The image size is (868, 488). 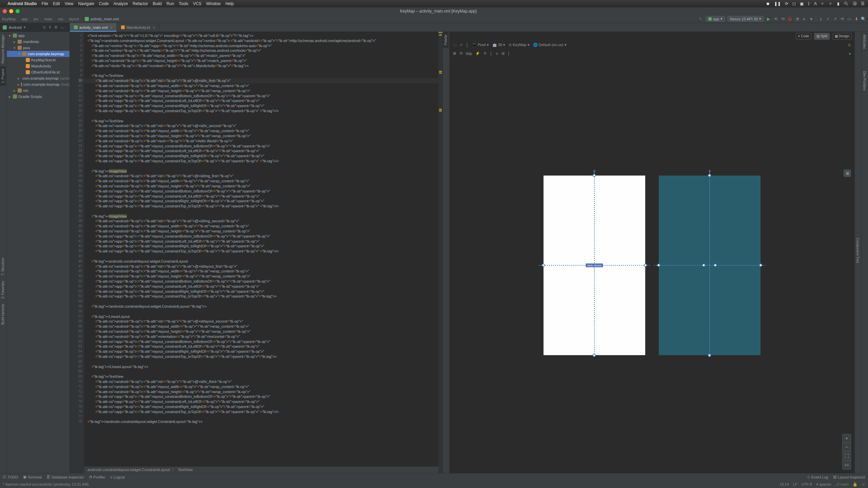 What do you see at coordinates (97, 477) in the screenshot?
I see `toolwindow-profiler: ◔ Profiler` at bounding box center [97, 477].